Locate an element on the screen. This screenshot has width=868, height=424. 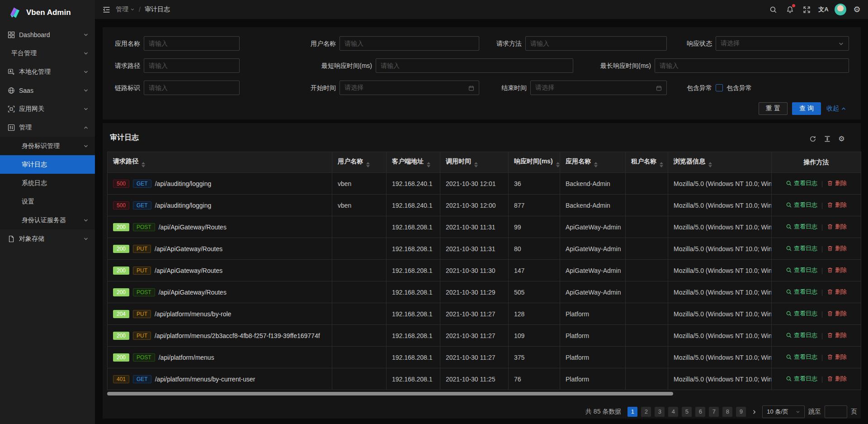
column-header-app: 应用名称 is located at coordinates (593, 162).